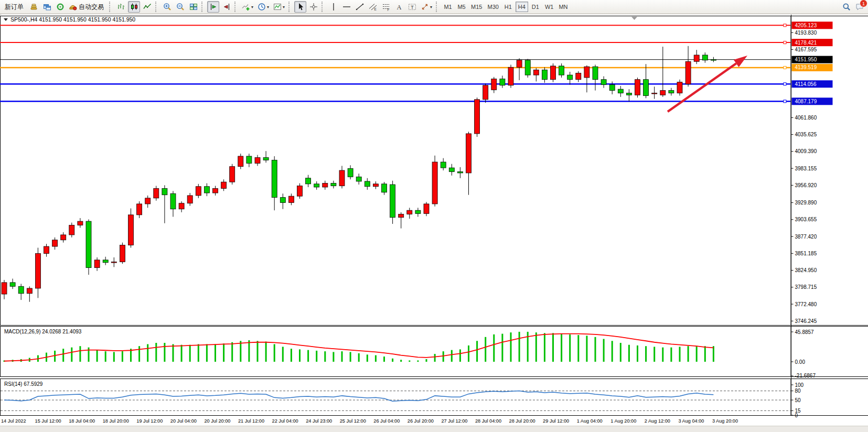 The width and height of the screenshot is (868, 432). What do you see at coordinates (82, 421) in the screenshot?
I see `x-axis-label: 18 Jul 04:00` at bounding box center [82, 421].